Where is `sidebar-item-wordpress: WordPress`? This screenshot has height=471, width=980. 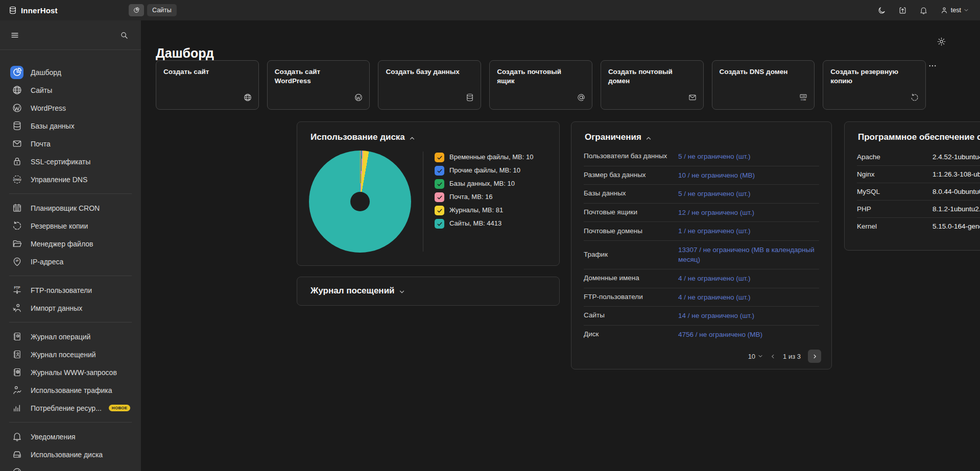
sidebar-item-wordpress: WordPress is located at coordinates (70, 108).